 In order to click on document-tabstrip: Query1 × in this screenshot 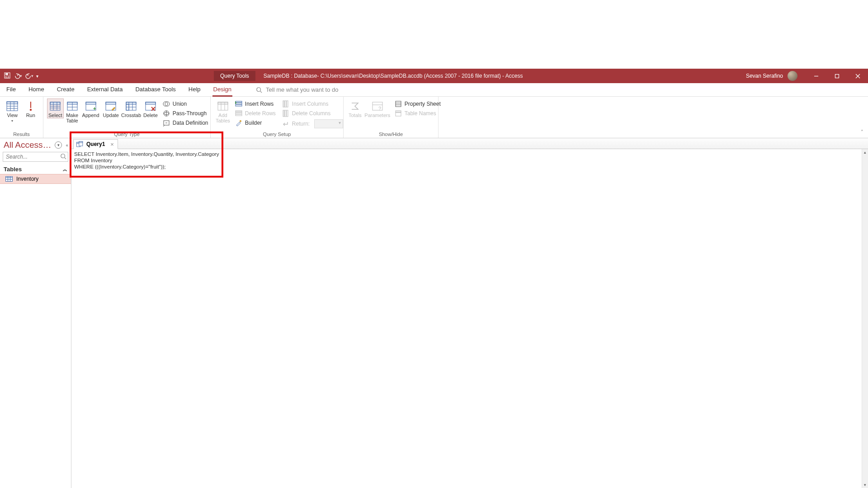, I will do `click(470, 144)`.